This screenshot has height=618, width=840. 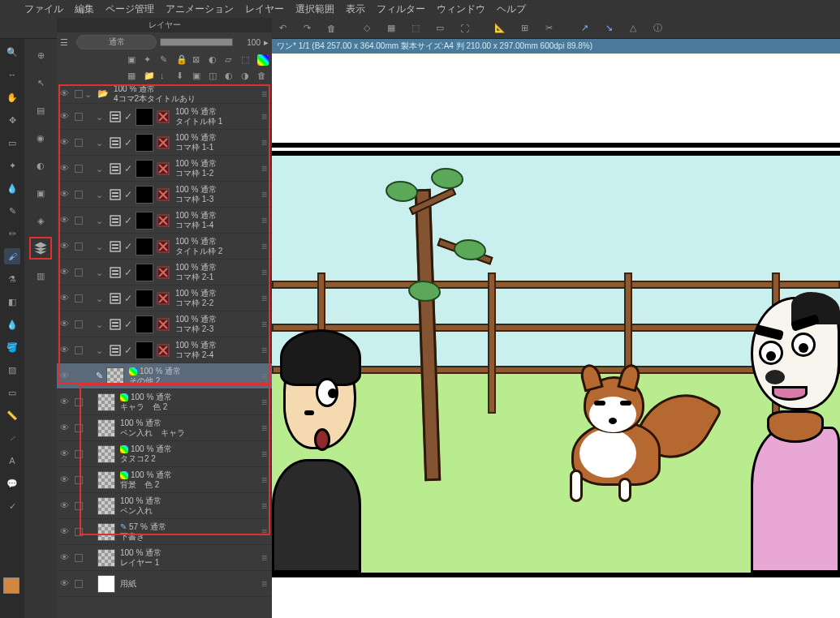 I want to click on eyedropper-icon: 💧, so click(x=12, y=188).